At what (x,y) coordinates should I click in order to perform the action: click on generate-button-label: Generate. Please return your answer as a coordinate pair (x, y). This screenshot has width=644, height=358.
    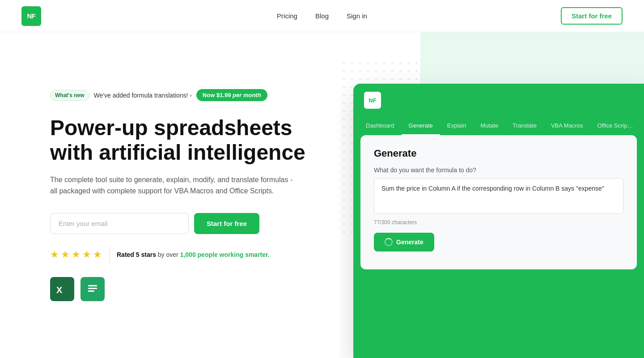
    Looking at the image, I should click on (410, 242).